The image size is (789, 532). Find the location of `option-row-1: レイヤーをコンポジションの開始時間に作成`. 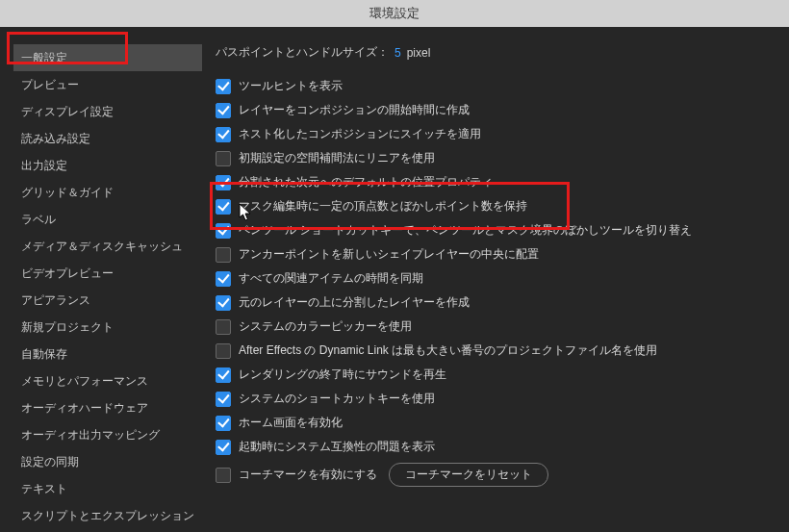

option-row-1: レイヤーをコンポジションの開始時間に作成 is located at coordinates (497, 110).